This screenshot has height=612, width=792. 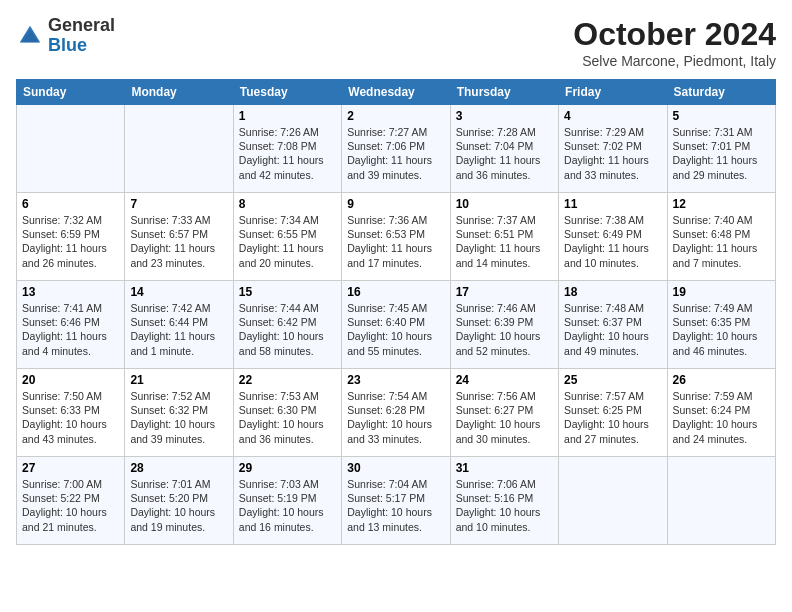 I want to click on day-number: 2, so click(x=396, y=116).